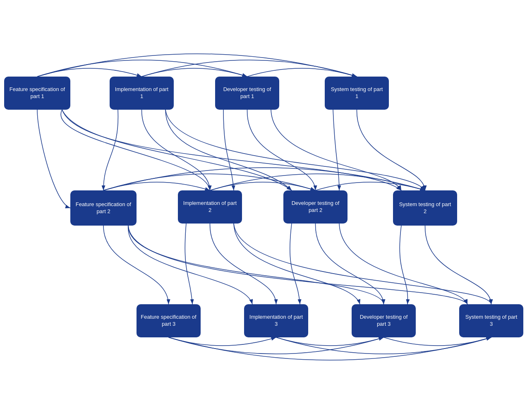 This screenshot has height=416, width=532. What do you see at coordinates (315, 207) in the screenshot?
I see `node-r2c3: Developer testing of part 2` at bounding box center [315, 207].